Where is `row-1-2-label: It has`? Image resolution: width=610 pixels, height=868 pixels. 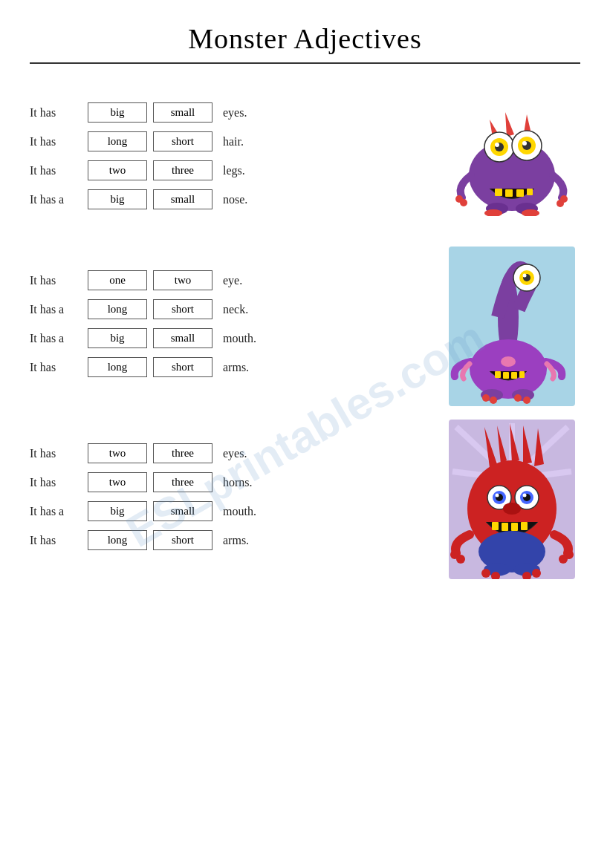 row-1-2-label: It has is located at coordinates (56, 142).